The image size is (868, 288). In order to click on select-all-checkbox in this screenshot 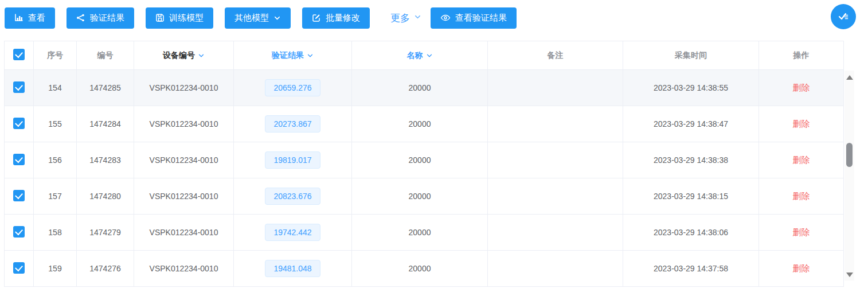, I will do `click(19, 55)`.